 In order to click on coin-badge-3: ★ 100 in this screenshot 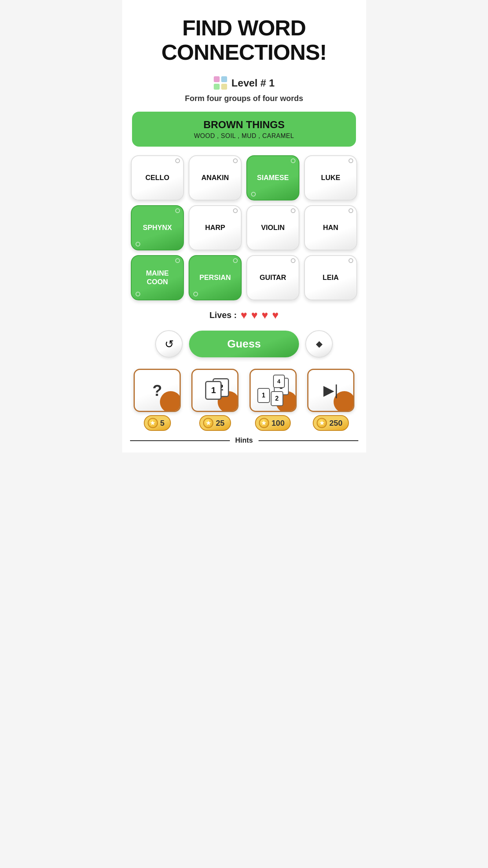, I will do `click(273, 423)`.